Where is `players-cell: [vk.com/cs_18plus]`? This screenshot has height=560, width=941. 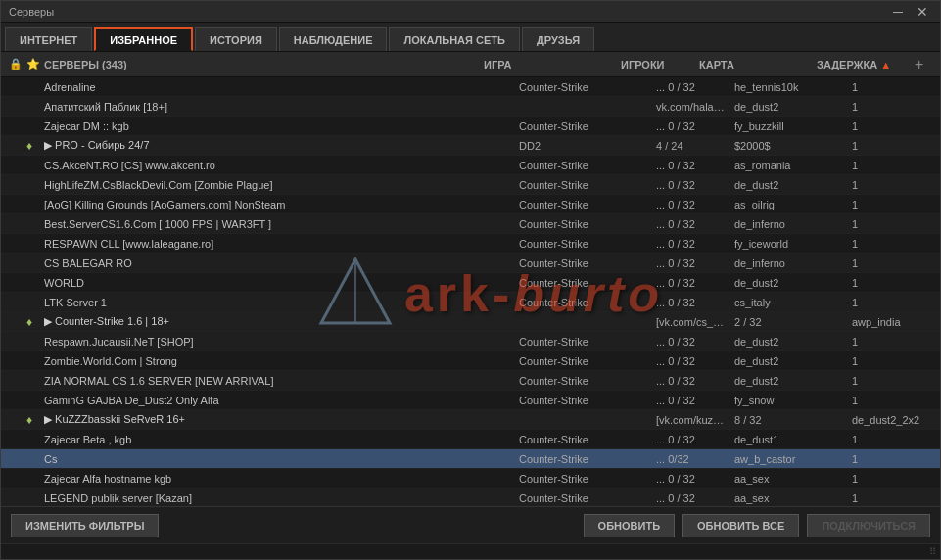 players-cell: [vk.com/cs_18plus] is located at coordinates (691, 322).